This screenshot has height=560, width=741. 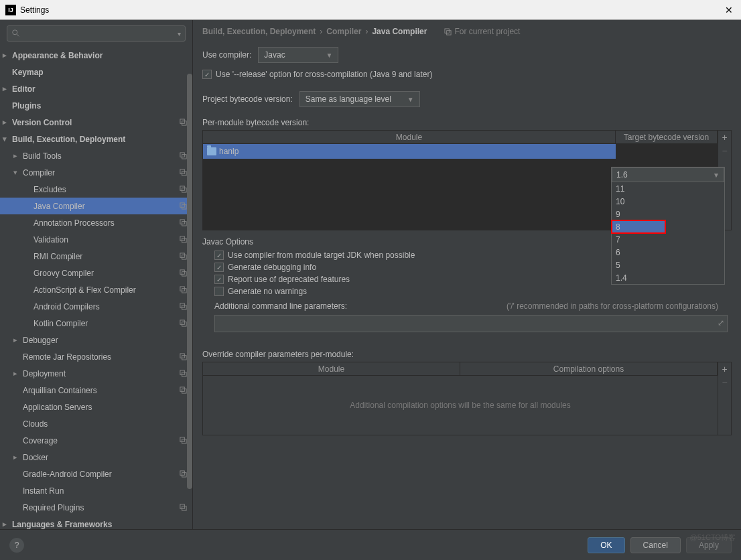 I want to click on add-override-button: +, so click(x=724, y=369).